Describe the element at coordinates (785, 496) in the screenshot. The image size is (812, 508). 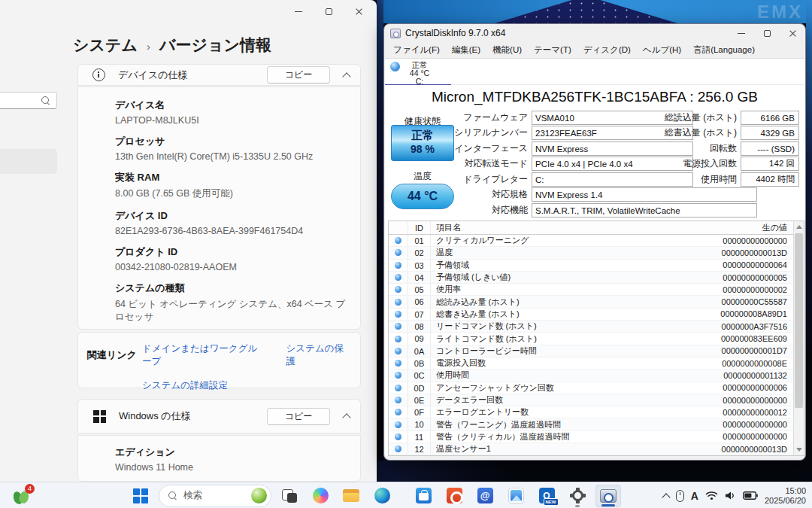
I see `taskbar-clock: 15:00 2025/06/20` at that location.